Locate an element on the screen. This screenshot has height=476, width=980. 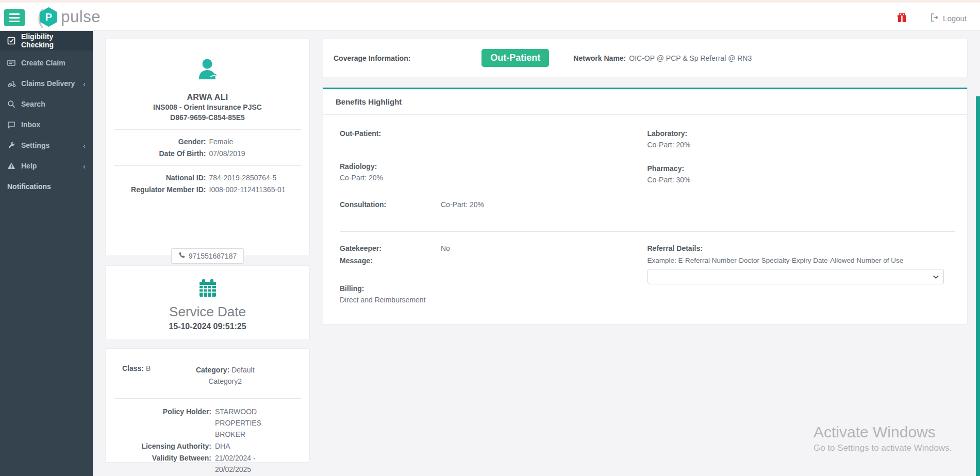
radiology-value: Co-Part: 20% is located at coordinates (494, 178).